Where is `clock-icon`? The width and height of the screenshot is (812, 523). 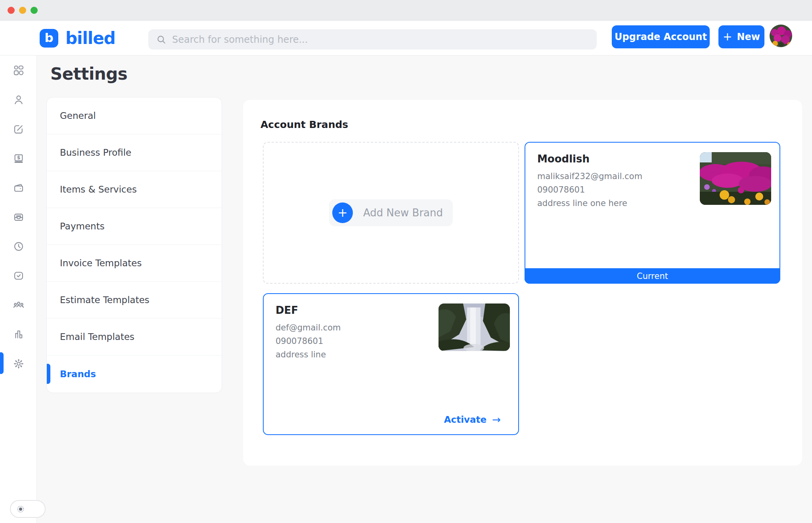
clock-icon is located at coordinates (19, 246).